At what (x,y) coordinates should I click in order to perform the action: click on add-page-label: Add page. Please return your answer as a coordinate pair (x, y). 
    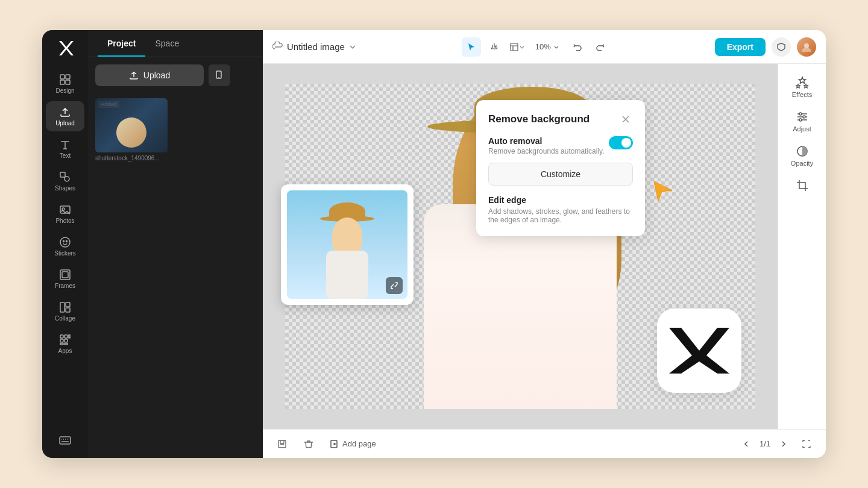
    Looking at the image, I should click on (359, 443).